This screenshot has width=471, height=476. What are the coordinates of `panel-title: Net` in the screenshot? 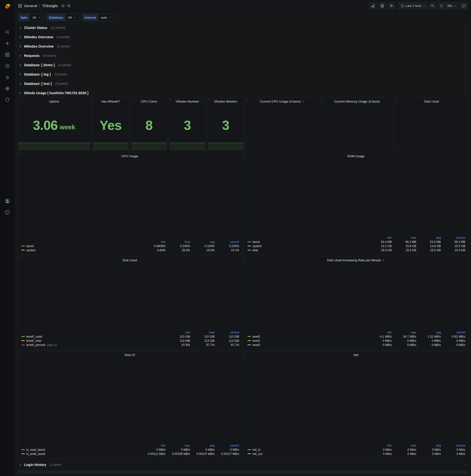 It's located at (356, 355).